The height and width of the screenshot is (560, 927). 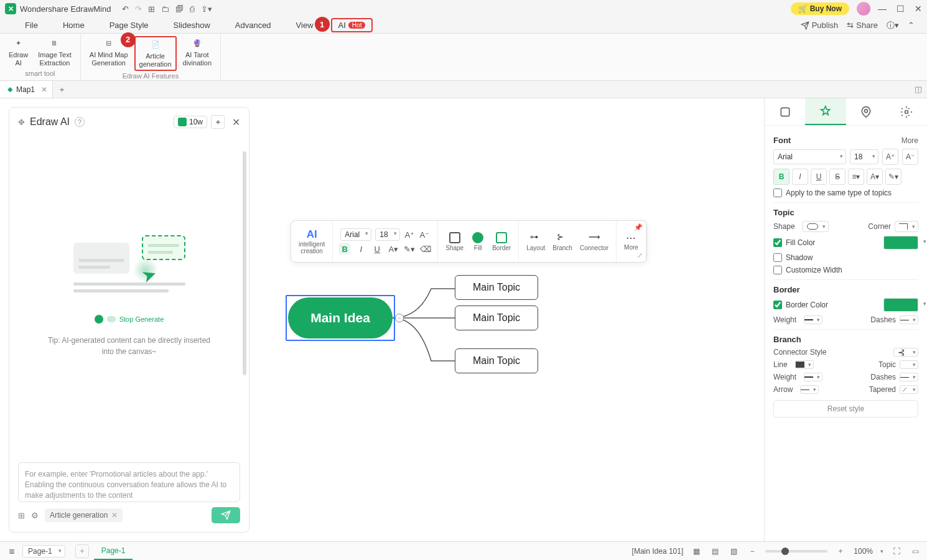 I want to click on border-color-swatch, so click(x=901, y=305).